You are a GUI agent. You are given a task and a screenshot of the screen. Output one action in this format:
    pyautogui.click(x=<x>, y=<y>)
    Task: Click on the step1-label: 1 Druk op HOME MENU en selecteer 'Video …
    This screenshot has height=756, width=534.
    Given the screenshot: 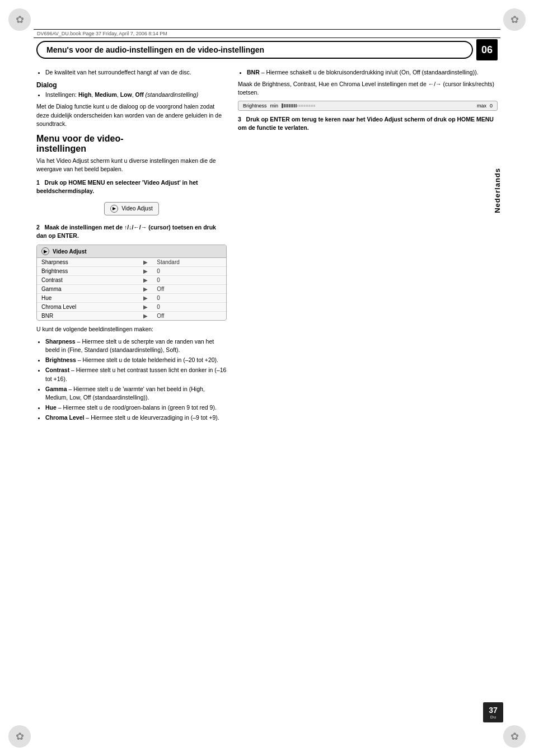 What is the action you would take?
    pyautogui.click(x=132, y=187)
    